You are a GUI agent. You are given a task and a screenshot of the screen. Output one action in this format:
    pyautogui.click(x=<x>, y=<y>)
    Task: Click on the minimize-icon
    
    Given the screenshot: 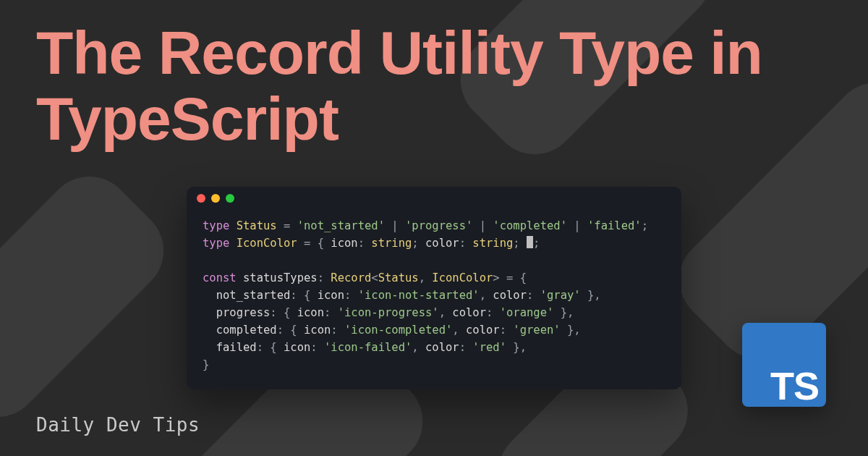 What is the action you would take?
    pyautogui.click(x=216, y=198)
    